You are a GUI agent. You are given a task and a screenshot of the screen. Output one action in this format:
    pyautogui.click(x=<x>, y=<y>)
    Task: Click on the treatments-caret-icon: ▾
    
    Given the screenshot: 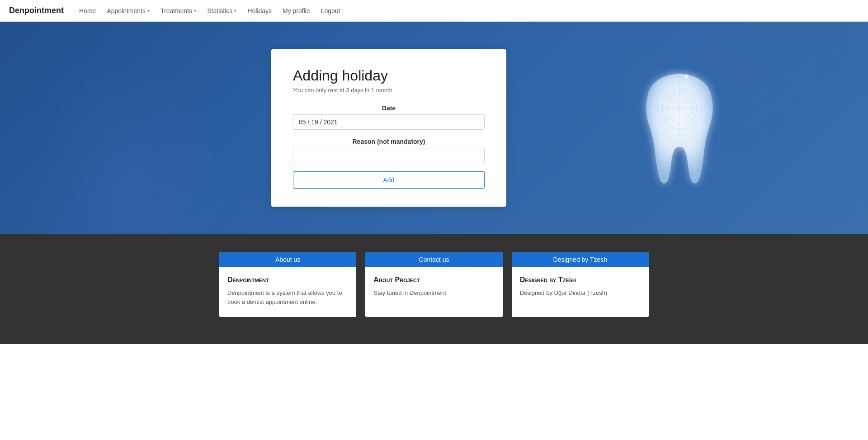 What is the action you would take?
    pyautogui.click(x=195, y=11)
    